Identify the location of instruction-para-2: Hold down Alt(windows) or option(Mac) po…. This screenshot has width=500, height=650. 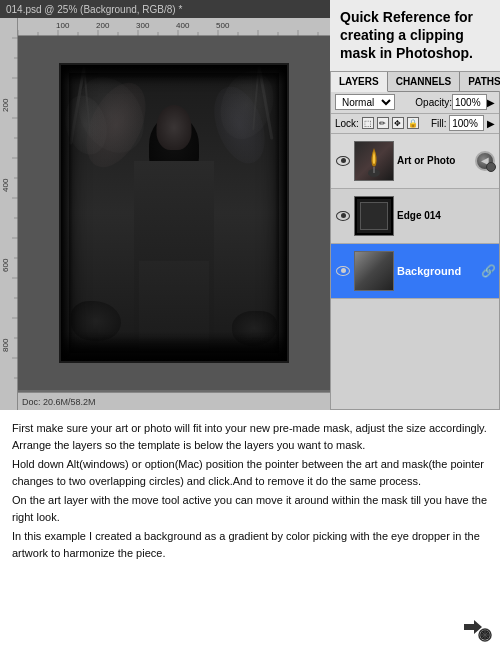
(250, 472).